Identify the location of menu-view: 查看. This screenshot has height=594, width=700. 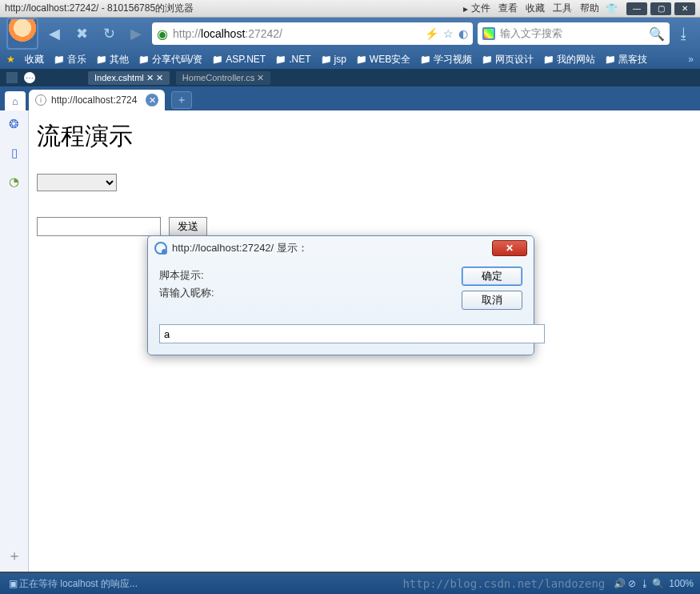
(508, 8).